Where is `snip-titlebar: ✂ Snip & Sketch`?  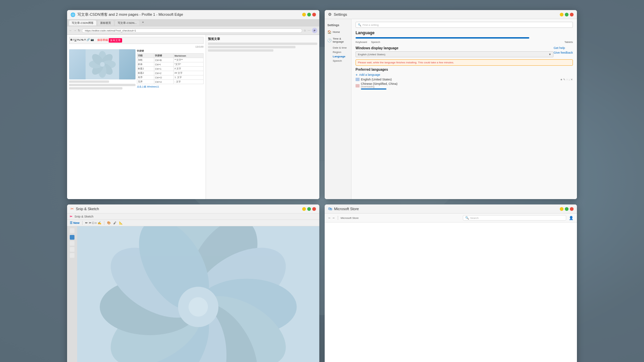
snip-titlebar: ✂ Snip & Sketch is located at coordinates (193, 209).